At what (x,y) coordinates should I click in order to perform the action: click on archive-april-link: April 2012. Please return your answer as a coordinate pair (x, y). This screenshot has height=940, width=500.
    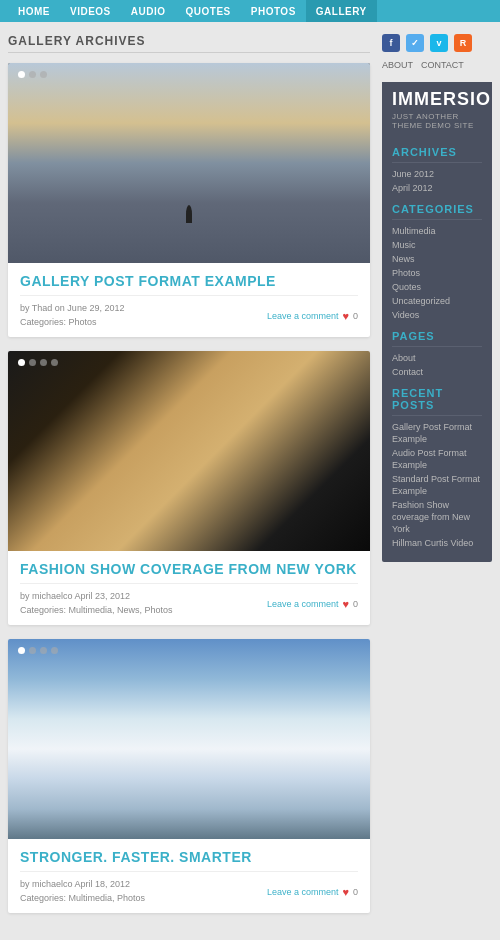
    Looking at the image, I should click on (412, 188).